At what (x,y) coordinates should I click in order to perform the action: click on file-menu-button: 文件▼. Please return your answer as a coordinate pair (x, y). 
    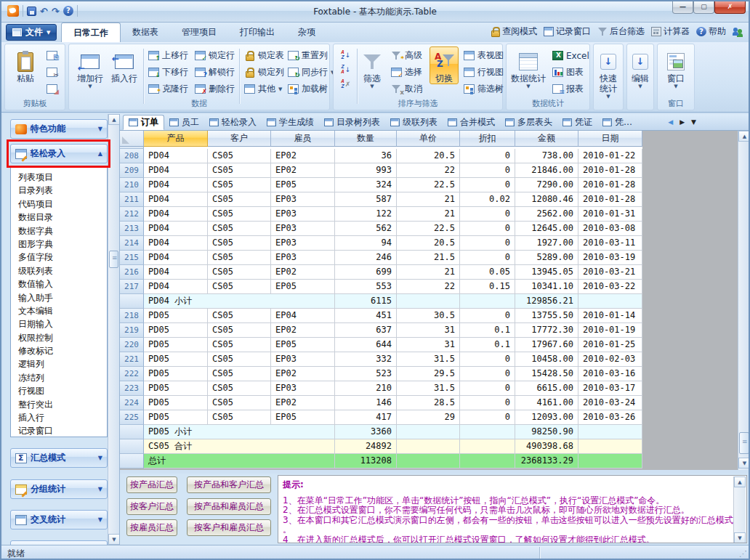
    Looking at the image, I should click on (31, 32).